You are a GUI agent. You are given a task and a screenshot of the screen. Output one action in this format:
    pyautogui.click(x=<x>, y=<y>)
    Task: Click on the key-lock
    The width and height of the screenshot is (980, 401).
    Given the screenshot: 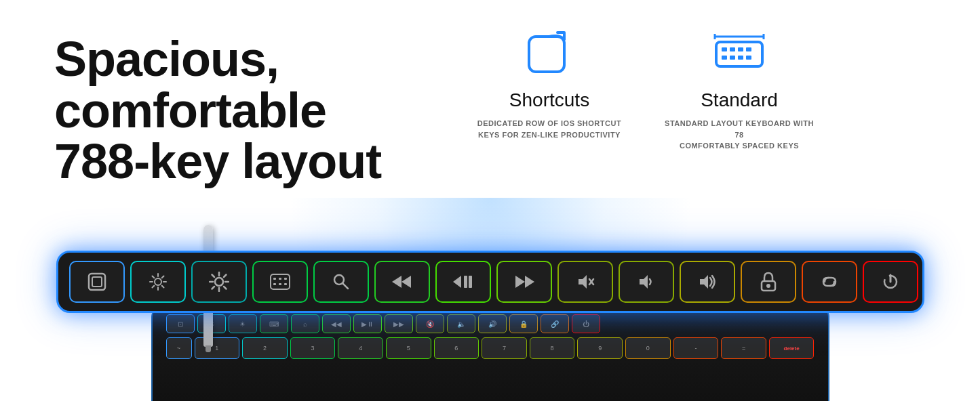 What is the action you would take?
    pyautogui.click(x=768, y=282)
    